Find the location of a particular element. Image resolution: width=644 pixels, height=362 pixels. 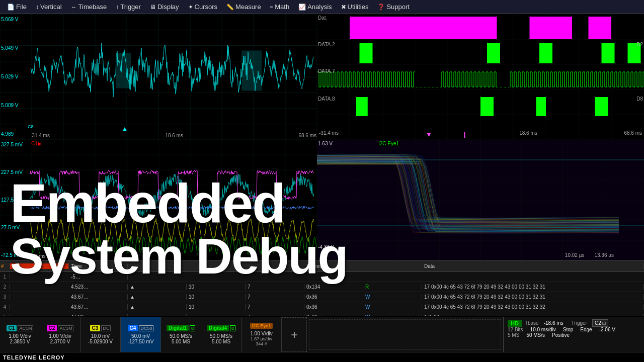

channel-c1-info: C1 AC1M 1.00 V/div 2.3850 V is located at coordinates (20, 335).